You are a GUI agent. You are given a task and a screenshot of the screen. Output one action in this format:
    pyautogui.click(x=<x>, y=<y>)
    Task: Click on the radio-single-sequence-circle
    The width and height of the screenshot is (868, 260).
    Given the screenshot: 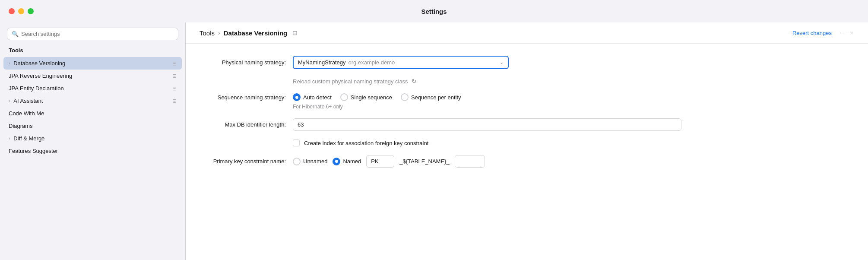 What is the action you would take?
    pyautogui.click(x=344, y=97)
    